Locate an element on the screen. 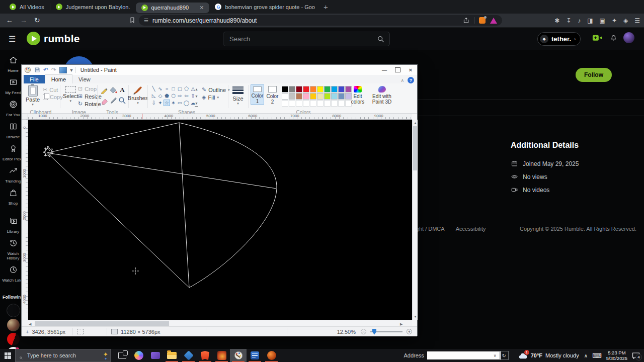  file-tab: File is located at coordinates (34, 79).